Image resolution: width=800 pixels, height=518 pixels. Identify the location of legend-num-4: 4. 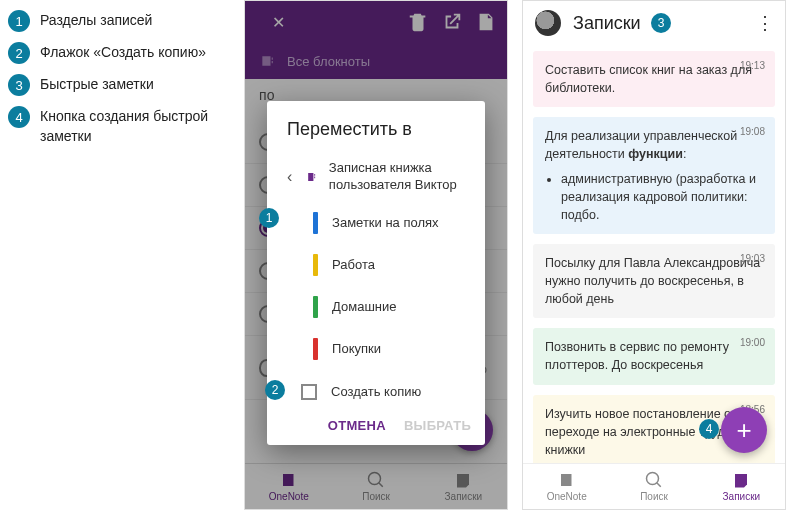
(19, 117).